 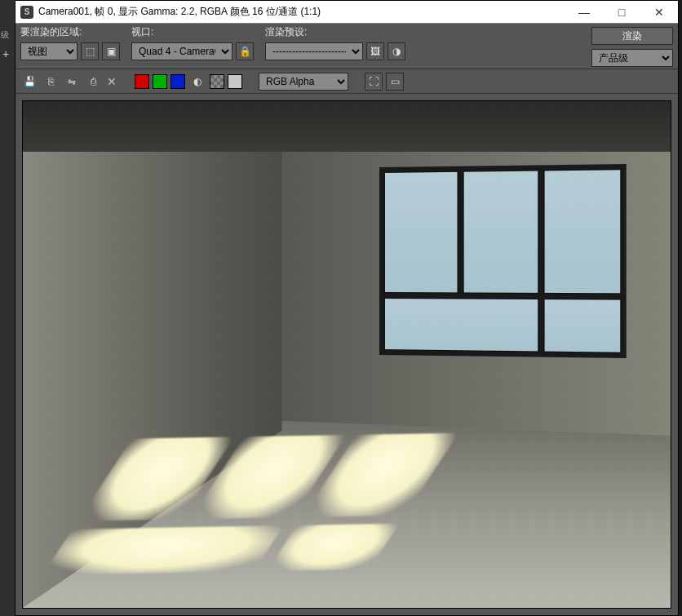 I want to click on render-button: 渲染, so click(x=632, y=36).